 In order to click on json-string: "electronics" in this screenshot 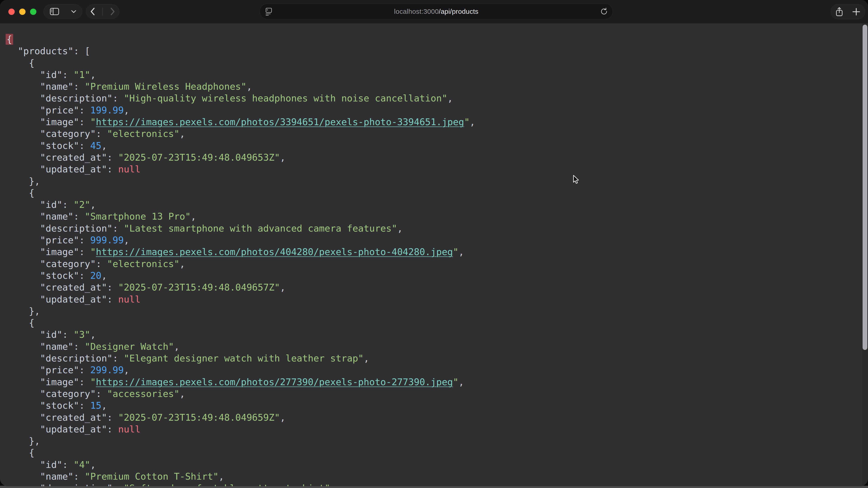, I will do `click(143, 264)`.